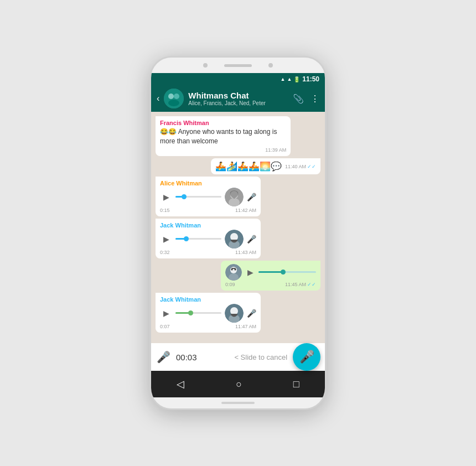 This screenshot has width=476, height=466. What do you see at coordinates (208, 327) in the screenshot?
I see `msg-time-6: 0:07 11:47 AM` at bounding box center [208, 327].